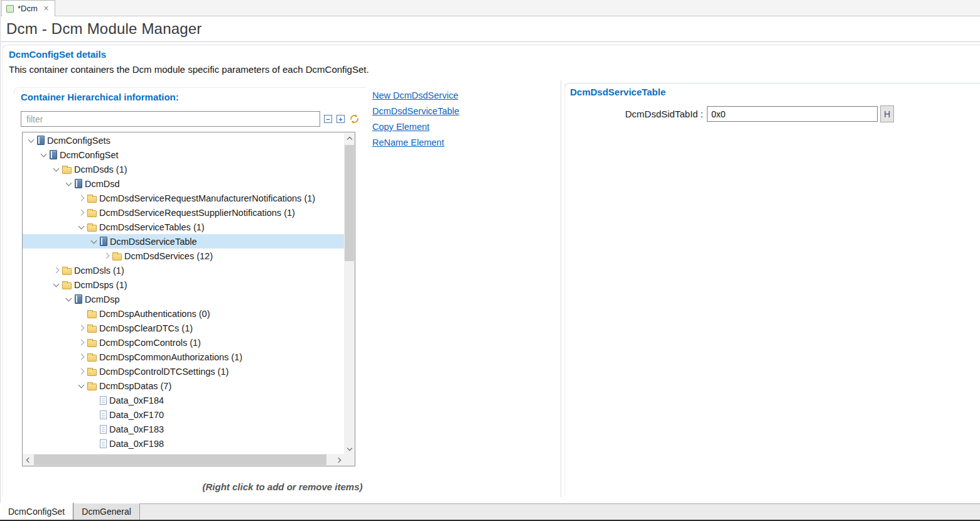 This screenshot has width=980, height=521. What do you see at coordinates (183, 183) in the screenshot?
I see `tree-item-dcmdsd: DcmDsd` at bounding box center [183, 183].